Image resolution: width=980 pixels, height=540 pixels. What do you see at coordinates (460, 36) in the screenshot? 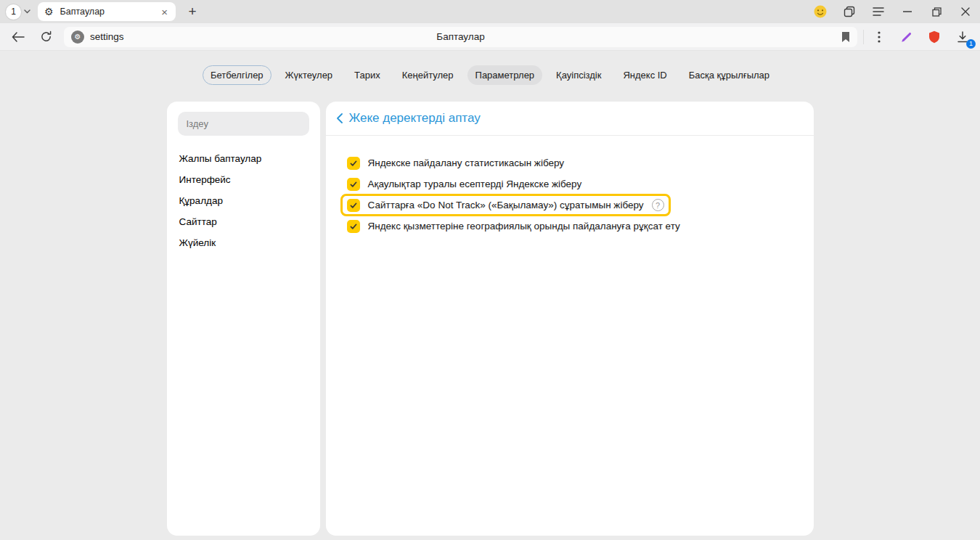
I see `page-title: Баптаулар` at bounding box center [460, 36].